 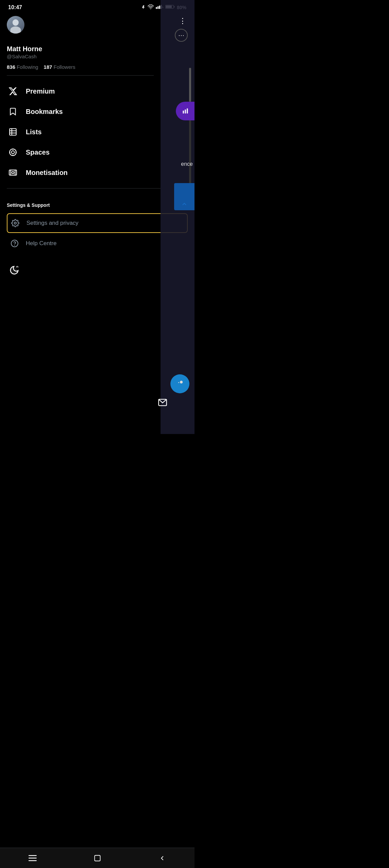 What do you see at coordinates (15, 223) in the screenshot?
I see `gear-icon` at bounding box center [15, 223].